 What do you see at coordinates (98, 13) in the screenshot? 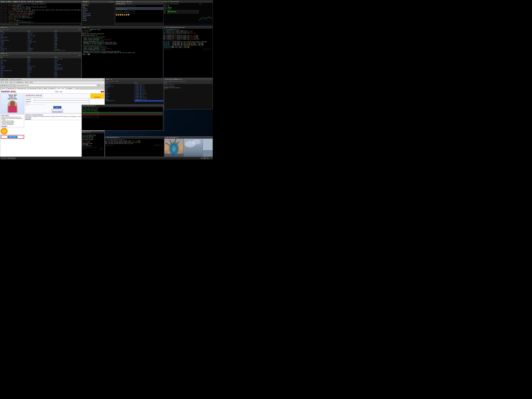
I see `irc-user-item: d3v1l` at bounding box center [98, 13].